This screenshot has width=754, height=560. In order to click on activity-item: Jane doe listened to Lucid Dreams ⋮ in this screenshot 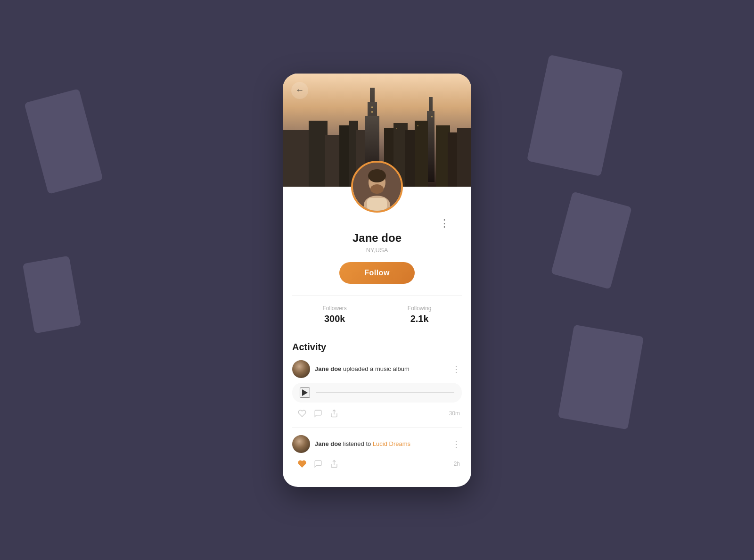, I will do `click(377, 453)`.